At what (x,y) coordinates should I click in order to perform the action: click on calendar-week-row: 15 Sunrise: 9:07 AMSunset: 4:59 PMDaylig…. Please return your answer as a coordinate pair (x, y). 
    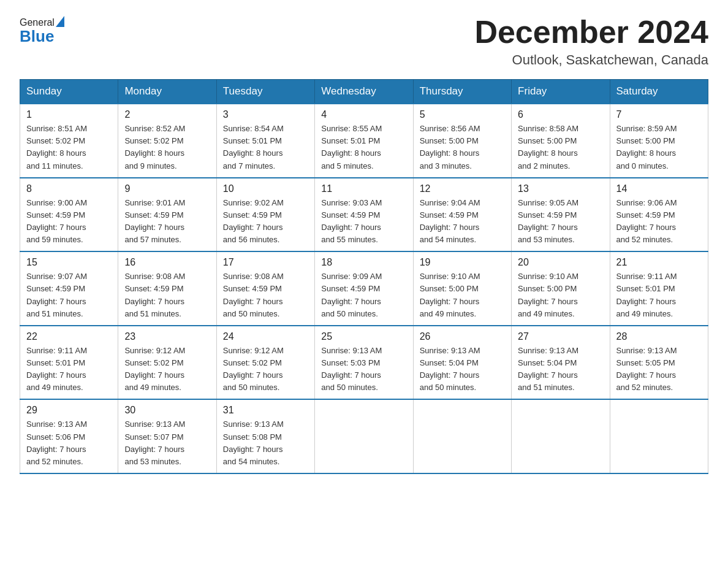
    Looking at the image, I should click on (364, 288).